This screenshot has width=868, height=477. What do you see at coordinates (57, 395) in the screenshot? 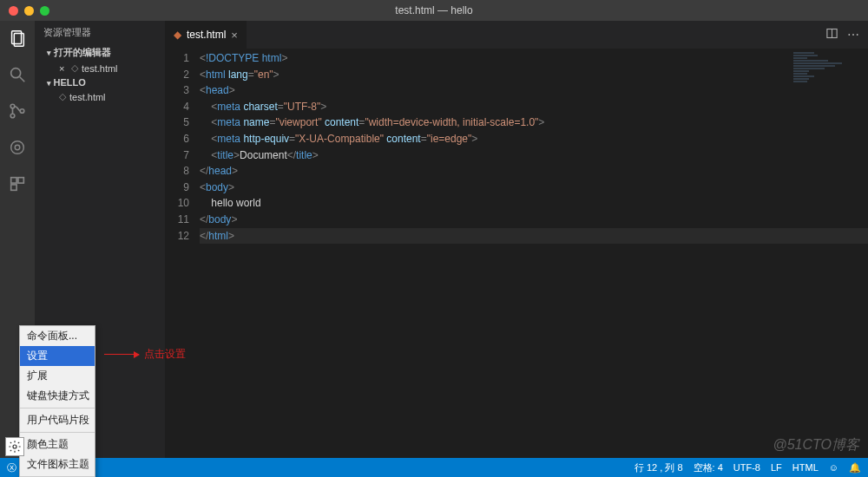
I see `menu-item: 键盘快捷方式` at bounding box center [57, 395].